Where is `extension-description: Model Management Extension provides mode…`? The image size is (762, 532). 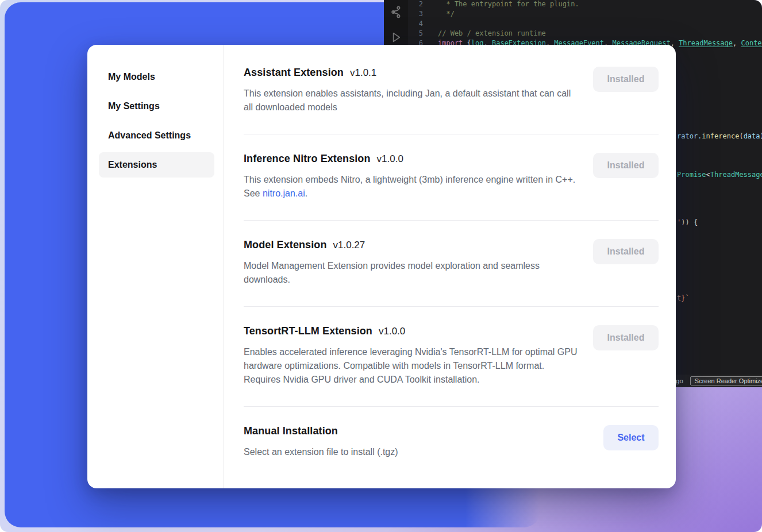
extension-description: Model Management Extension provides mode… is located at coordinates (411, 273).